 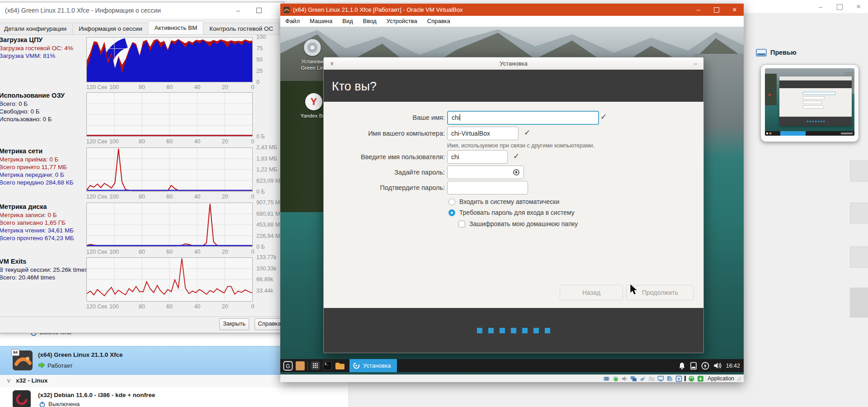 What do you see at coordinates (327, 365) in the screenshot?
I see `terminal-icon: $_` at bounding box center [327, 365].